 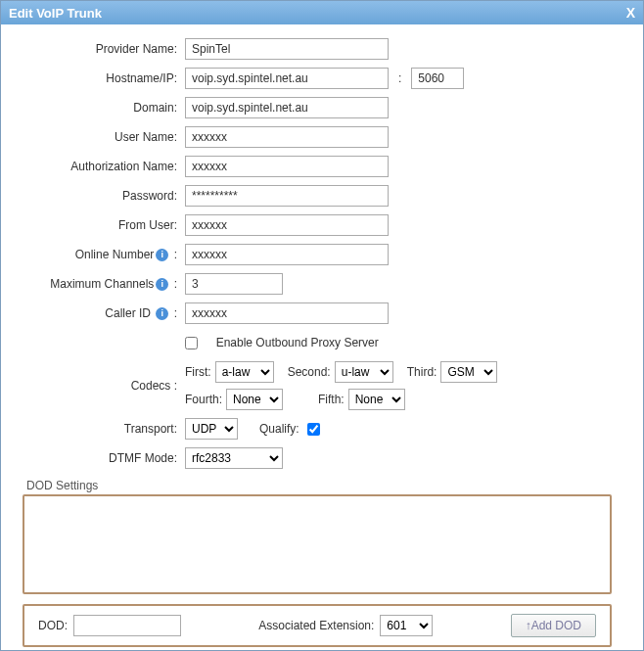 I want to click on max-channels-label: Maximum Channelsi :, so click(x=97, y=284).